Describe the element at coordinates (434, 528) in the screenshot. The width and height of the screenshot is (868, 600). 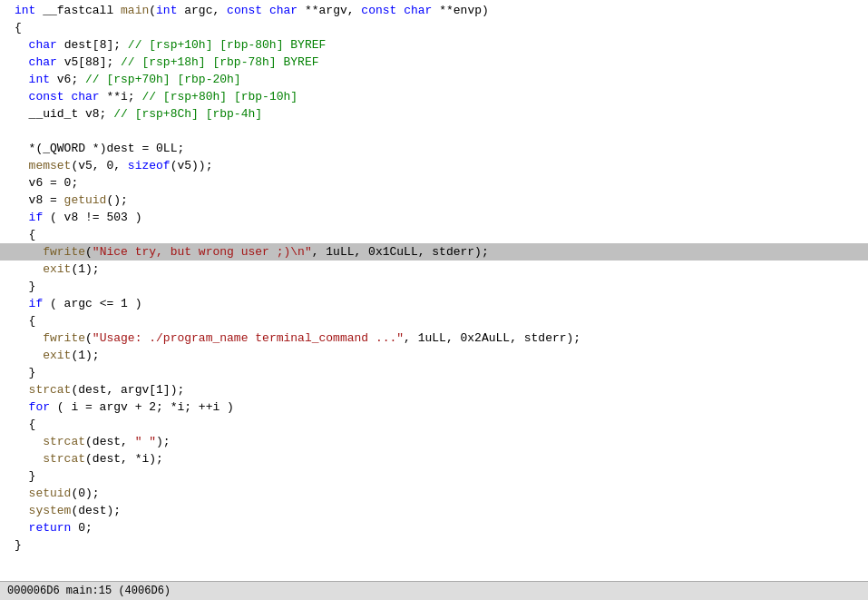
I see `code-line: return 0;` at that location.